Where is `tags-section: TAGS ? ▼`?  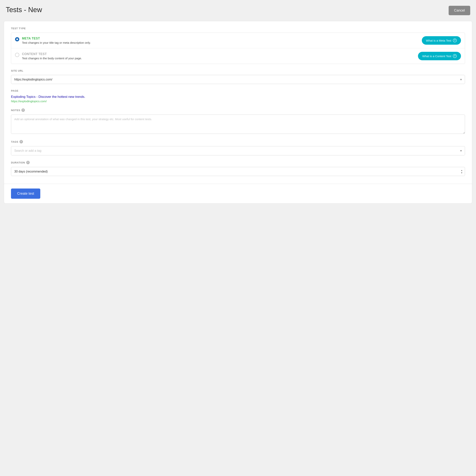 tags-section: TAGS ? ▼ is located at coordinates (238, 148).